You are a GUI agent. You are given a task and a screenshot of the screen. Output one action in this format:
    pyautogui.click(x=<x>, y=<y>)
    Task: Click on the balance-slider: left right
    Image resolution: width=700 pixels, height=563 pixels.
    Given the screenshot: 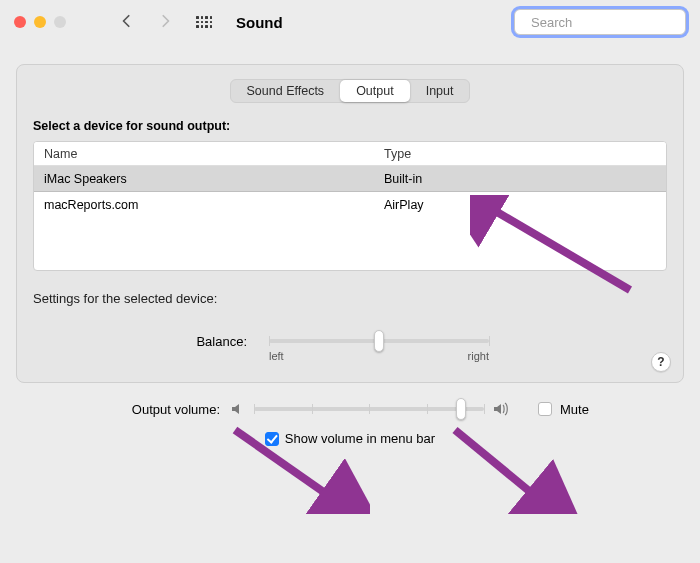 What is the action you would take?
    pyautogui.click(x=399, y=341)
    